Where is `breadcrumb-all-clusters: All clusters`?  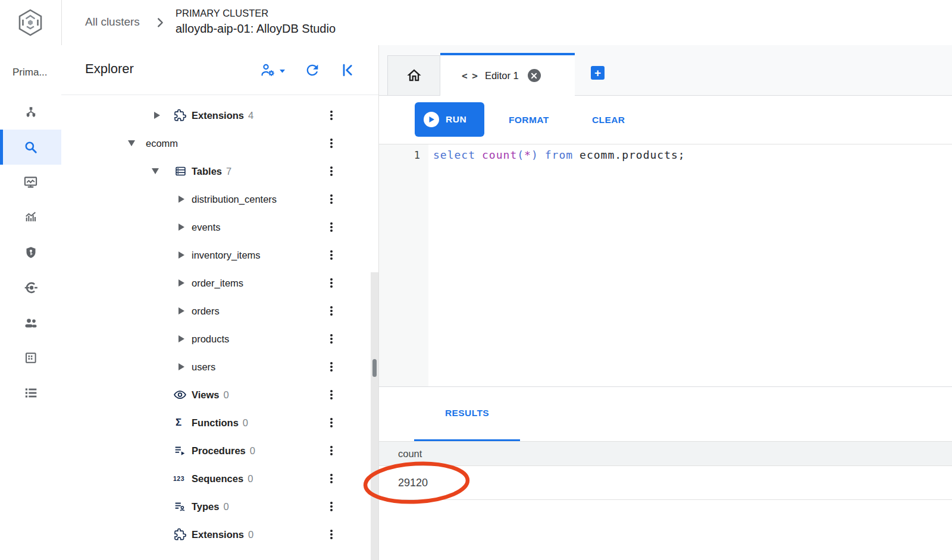 breadcrumb-all-clusters: All clusters is located at coordinates (112, 22).